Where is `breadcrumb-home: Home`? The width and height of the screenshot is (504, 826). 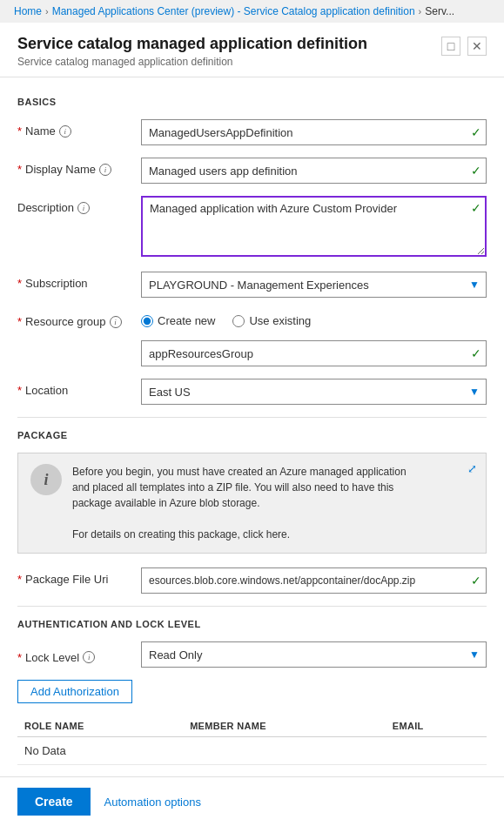 breadcrumb-home: Home is located at coordinates (28, 11).